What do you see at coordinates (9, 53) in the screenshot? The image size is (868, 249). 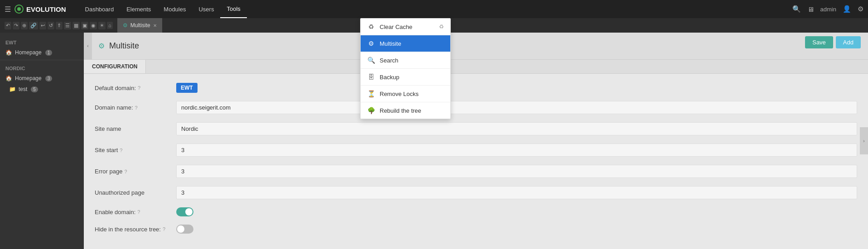 I see `sidebar-home-icon: 🏠` at bounding box center [9, 53].